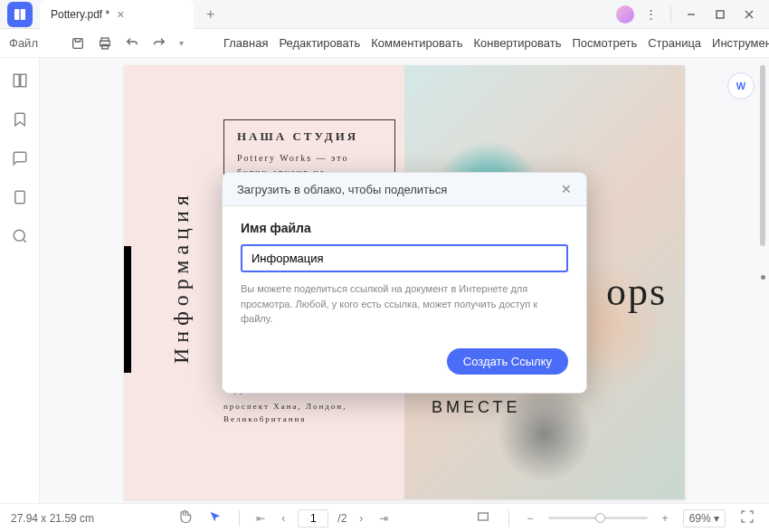 The image size is (769, 532). What do you see at coordinates (342, 190) in the screenshot?
I see `modal-title: Загрузить в облако, чтобы поделиться` at bounding box center [342, 190].